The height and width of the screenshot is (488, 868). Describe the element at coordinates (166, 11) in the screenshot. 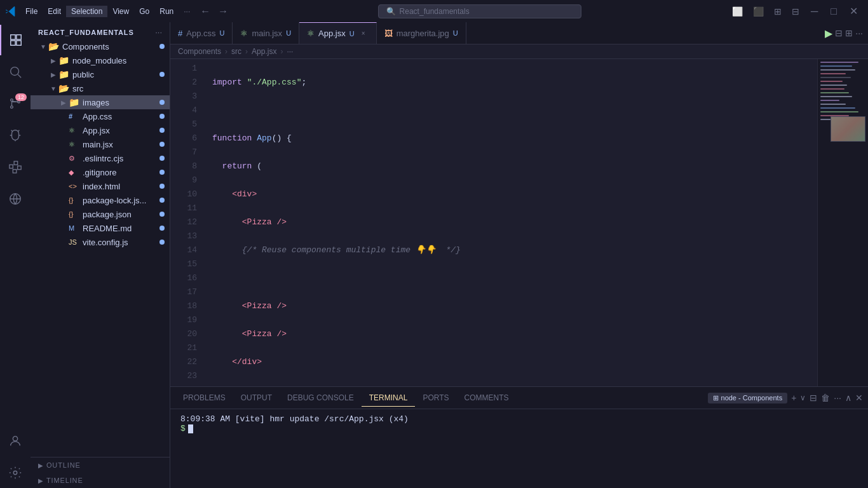

I see `menu-run: Run` at that location.